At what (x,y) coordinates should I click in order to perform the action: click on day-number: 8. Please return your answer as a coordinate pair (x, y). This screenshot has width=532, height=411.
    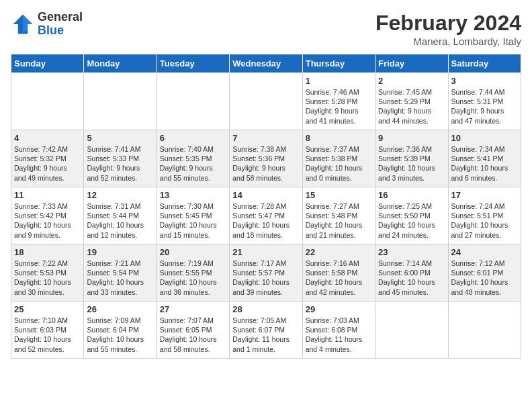
    Looking at the image, I should click on (339, 138).